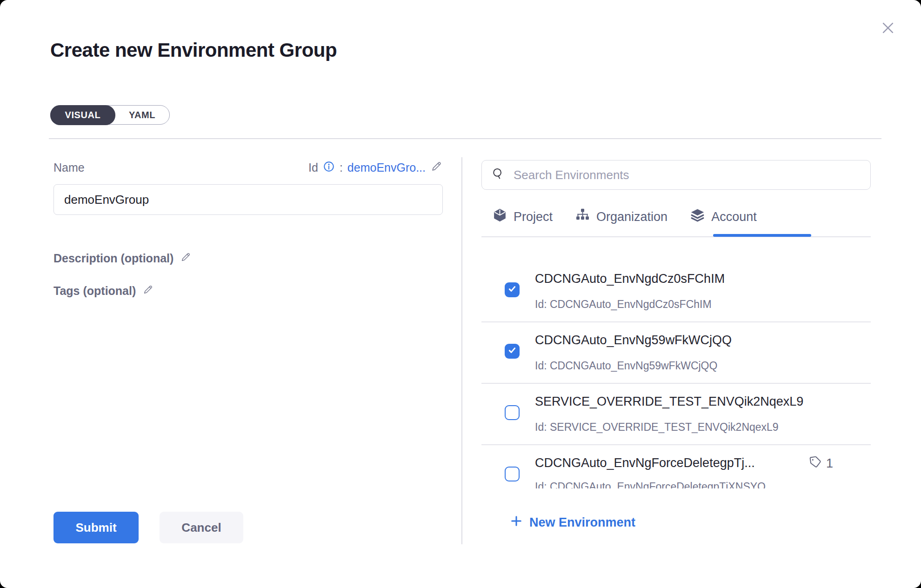  What do you see at coordinates (201, 528) in the screenshot?
I see `cancel-button: Cancel` at bounding box center [201, 528].